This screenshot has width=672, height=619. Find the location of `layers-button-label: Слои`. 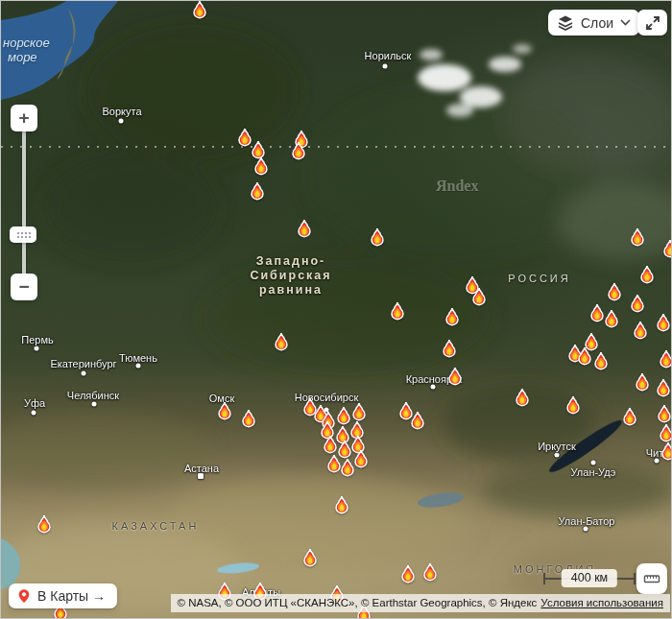

layers-button-label: Слои is located at coordinates (597, 23).